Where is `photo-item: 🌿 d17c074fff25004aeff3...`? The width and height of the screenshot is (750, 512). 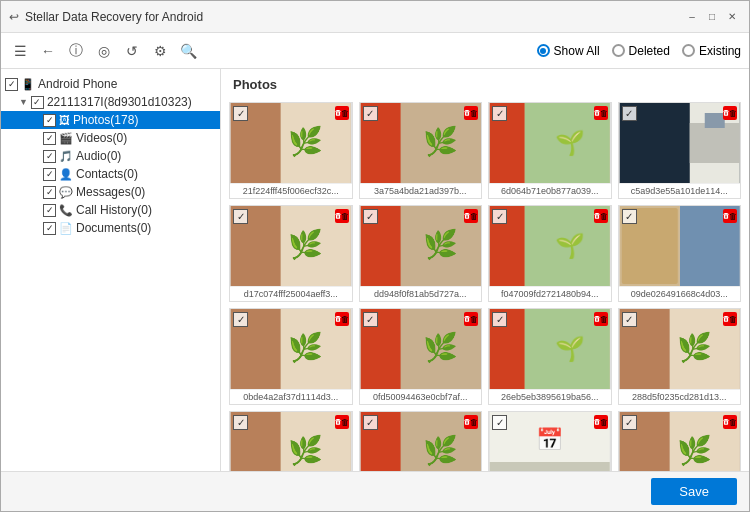
photo-item: 🌿 d17c074fff25004aeff3... is located at coordinates (291, 254).